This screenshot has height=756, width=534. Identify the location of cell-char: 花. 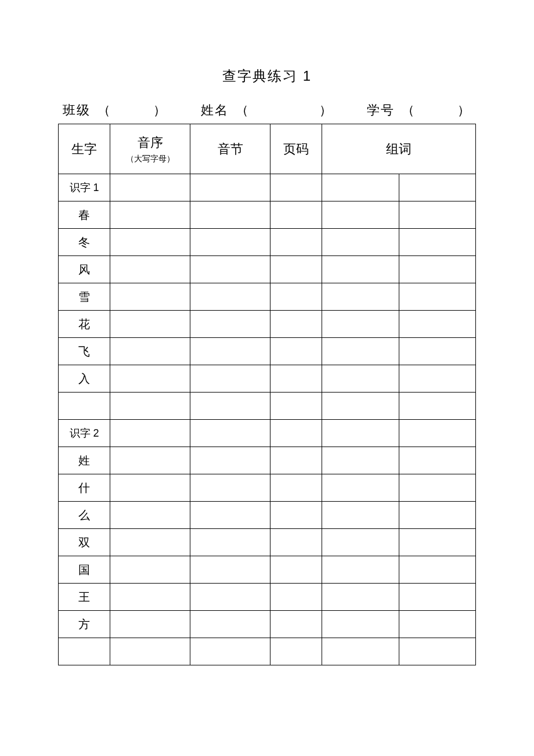
(85, 324).